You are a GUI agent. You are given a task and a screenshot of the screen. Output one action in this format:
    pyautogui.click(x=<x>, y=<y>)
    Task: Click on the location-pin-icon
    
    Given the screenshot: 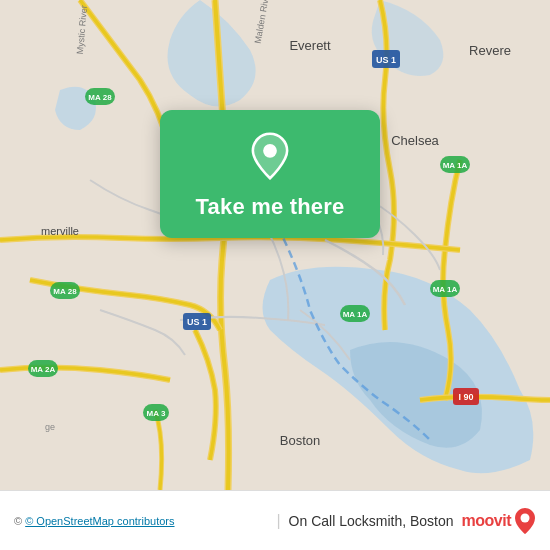 What is the action you would take?
    pyautogui.click(x=270, y=156)
    